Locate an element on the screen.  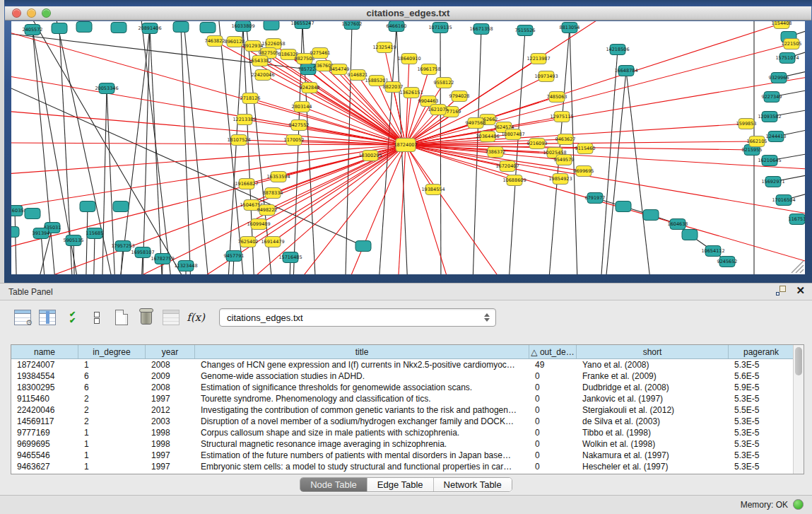
network-node: 9242848 is located at coordinates (310, 88).